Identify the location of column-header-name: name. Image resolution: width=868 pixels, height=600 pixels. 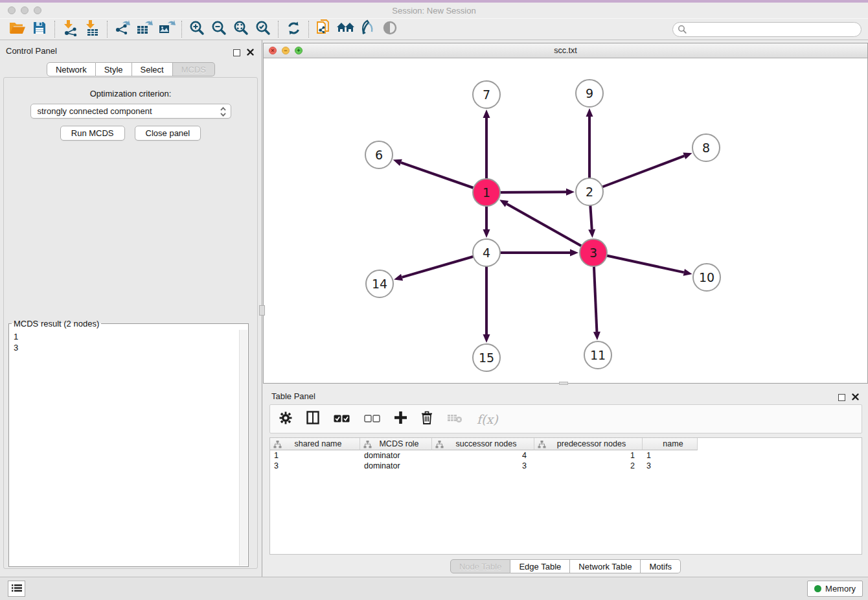
(670, 444).